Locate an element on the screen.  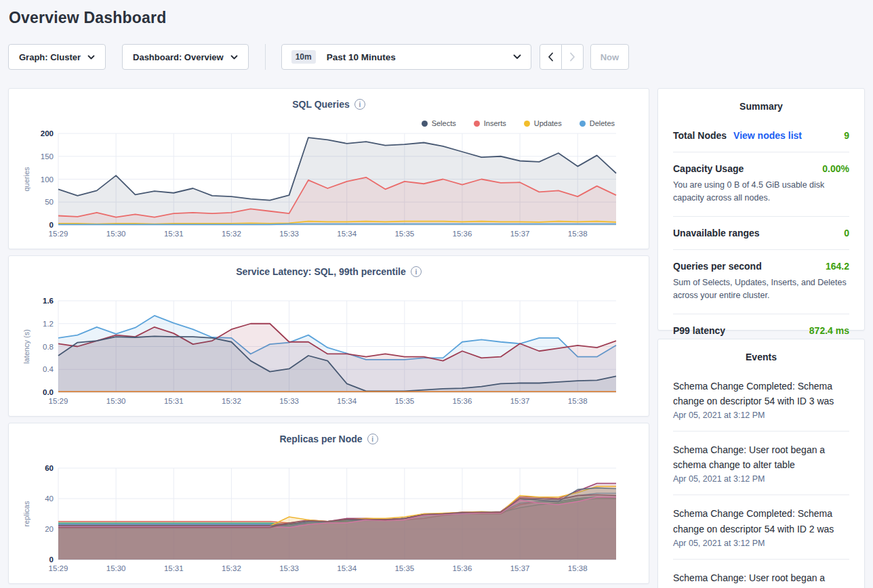
time-range-picker: 10m Past 10 Minutes is located at coordinates (407, 57).